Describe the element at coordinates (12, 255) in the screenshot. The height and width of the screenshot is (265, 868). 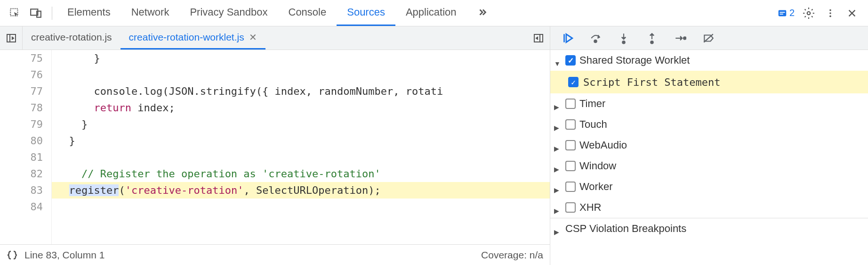
I see `pretty-print-icon` at that location.